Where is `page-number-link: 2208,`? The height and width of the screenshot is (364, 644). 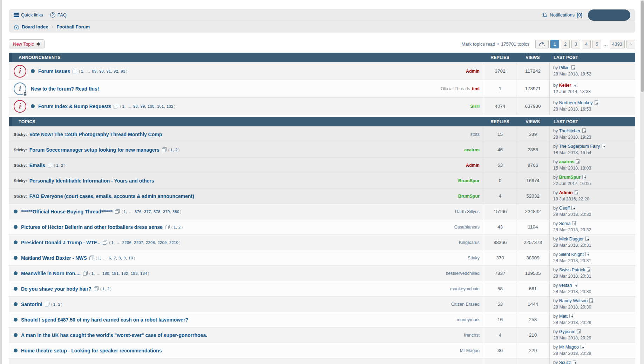
page-number-link: 2208, is located at coordinates (151, 243).